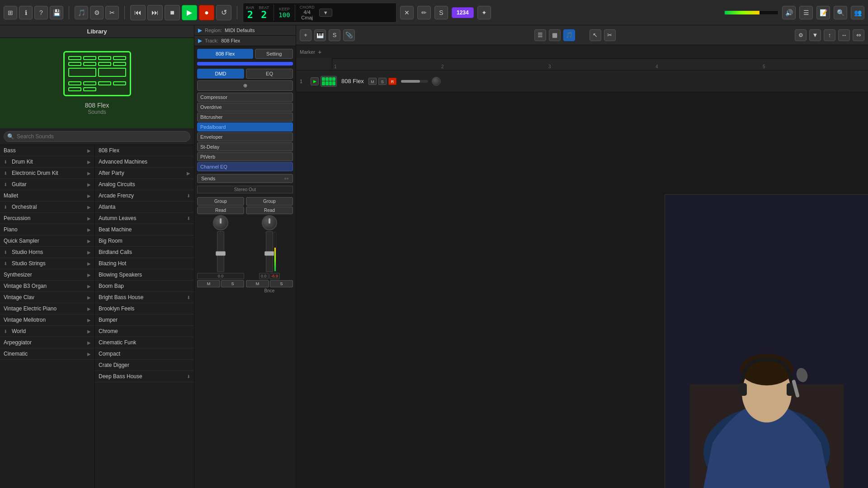 This screenshot has width=868, height=488. I want to click on preset-atlanta: Atlanta, so click(145, 207).